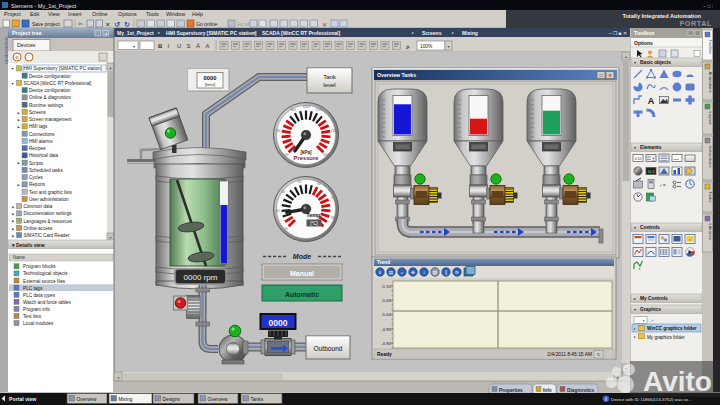 This screenshot has height=405, width=720. Describe the element at coordinates (652, 172) in the screenshot. I see `svg-text: 10.1` at that location.